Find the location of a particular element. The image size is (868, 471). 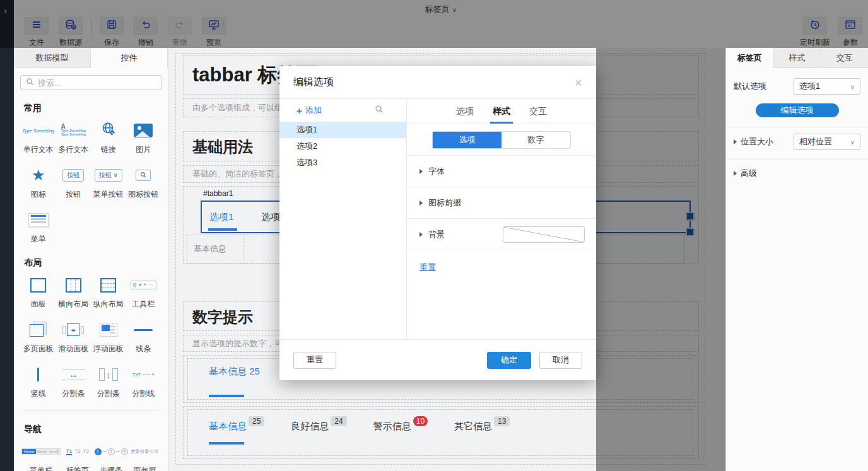

widget-v-line: 竖线 is located at coordinates (38, 382).